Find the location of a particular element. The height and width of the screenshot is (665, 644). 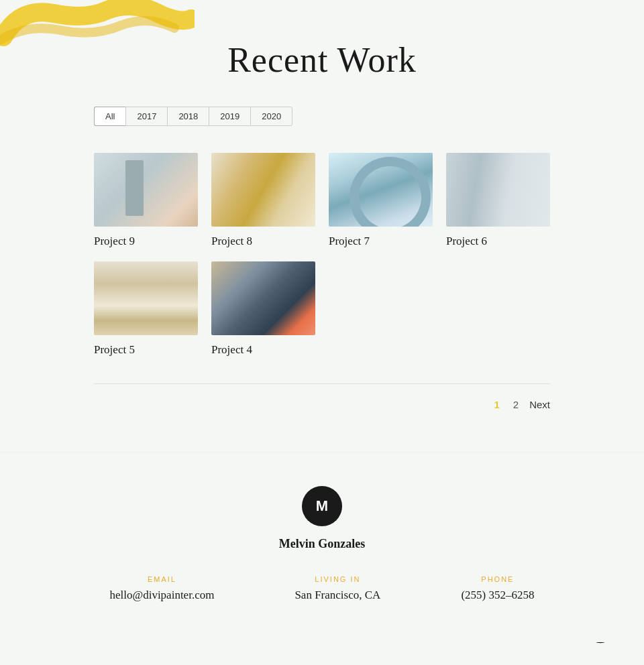

email-value: hello@divipainter.com is located at coordinates (162, 595).